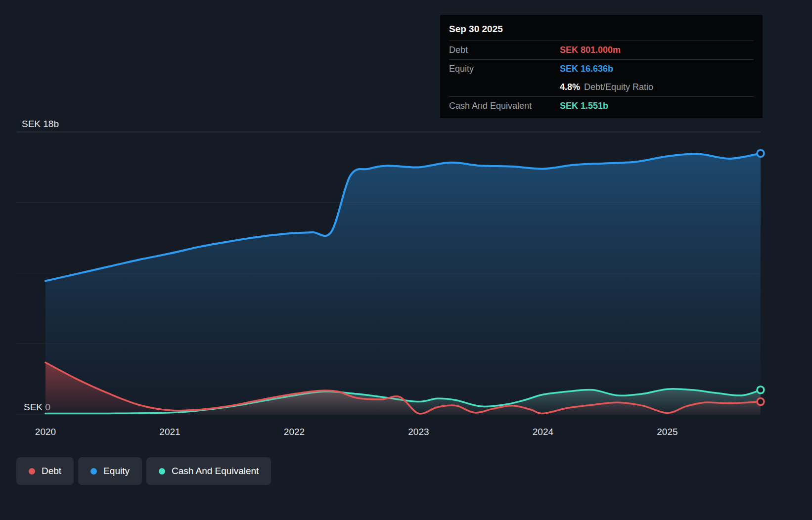 The image size is (812, 520). What do you see at coordinates (45, 432) in the screenshot?
I see `svg-text: 2020` at bounding box center [45, 432].